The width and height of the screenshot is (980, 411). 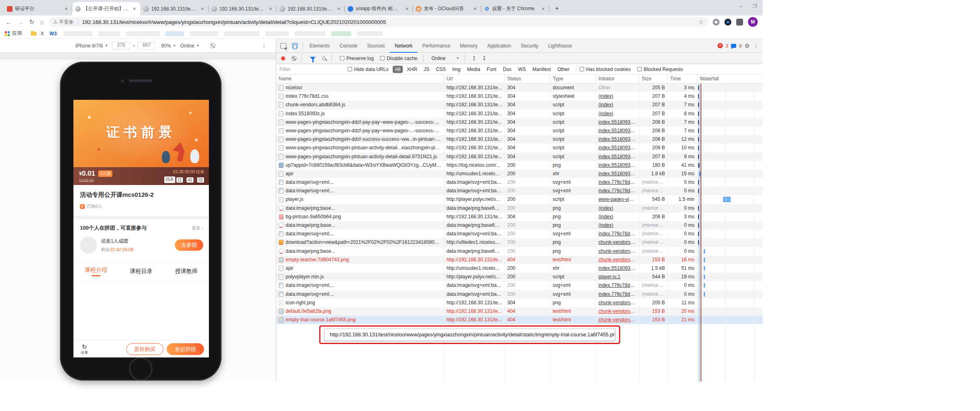 I want to click on table-row: data:image/png;base...data:image/png;bas…, so click(x=519, y=209).